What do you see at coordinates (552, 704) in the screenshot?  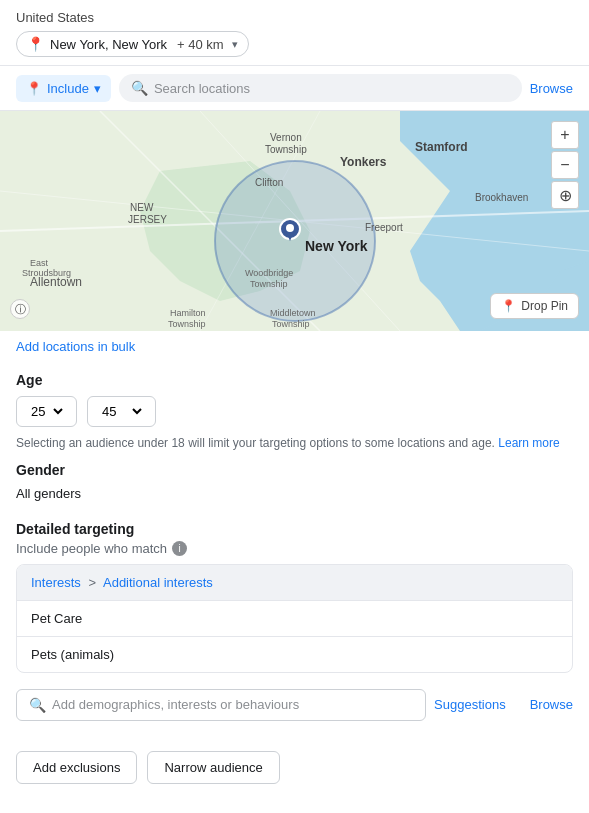 I see `demographics-browse-link: Browse` at bounding box center [552, 704].